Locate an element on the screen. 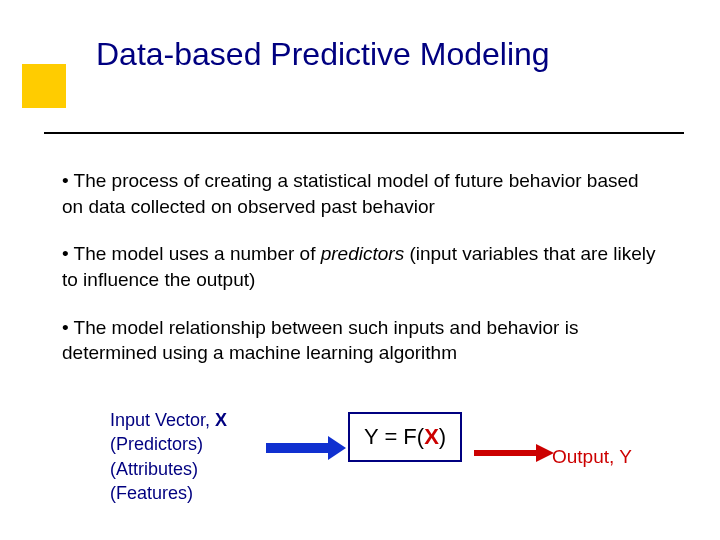 The width and height of the screenshot is (720, 540). input-line-3: (Attributes) is located at coordinates (190, 469).